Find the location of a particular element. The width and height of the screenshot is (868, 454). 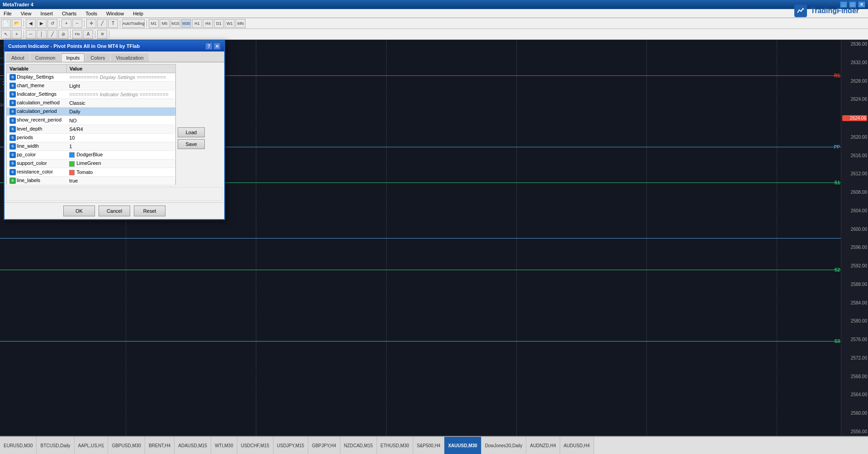

tb-zoomout: − is located at coordinates (77, 23).